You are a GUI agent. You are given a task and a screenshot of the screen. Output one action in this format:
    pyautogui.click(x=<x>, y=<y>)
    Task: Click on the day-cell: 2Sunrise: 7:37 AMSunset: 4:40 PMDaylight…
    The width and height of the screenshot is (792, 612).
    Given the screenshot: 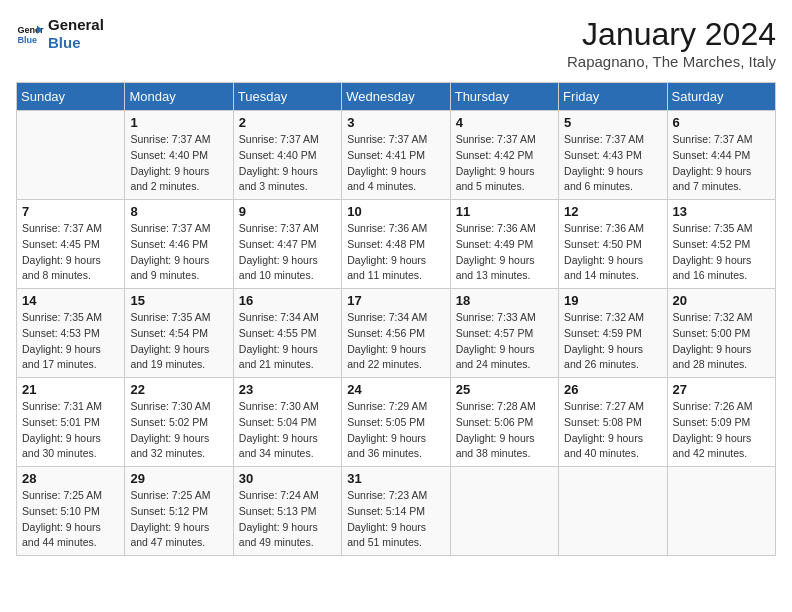 What is the action you would take?
    pyautogui.click(x=287, y=156)
    